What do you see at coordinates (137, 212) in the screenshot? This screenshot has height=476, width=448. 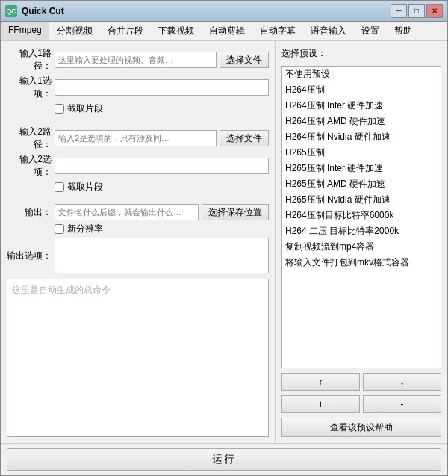 I see `output-row: 输出： 选择保存位置` at bounding box center [137, 212].